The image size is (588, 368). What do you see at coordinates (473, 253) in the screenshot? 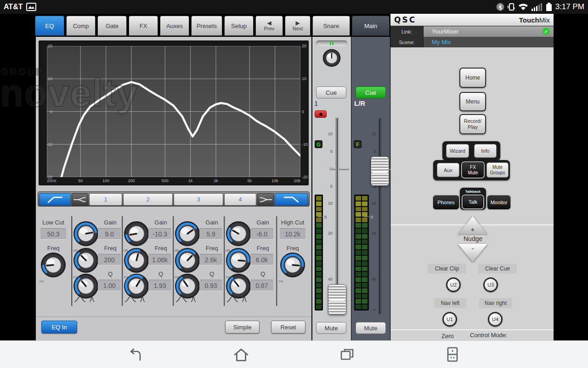
I see `nudge-down-button: -` at bounding box center [473, 253].